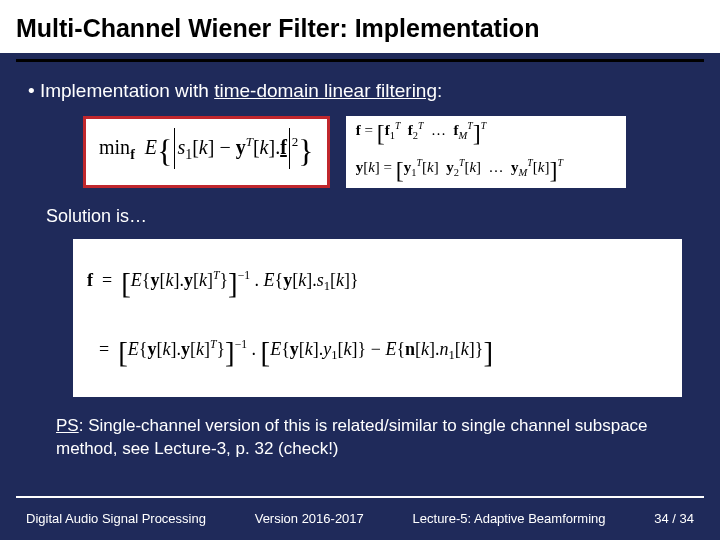 The width and height of the screenshot is (720, 540). I want to click on footer-left: Digital Audio Signal Processing, so click(116, 518).